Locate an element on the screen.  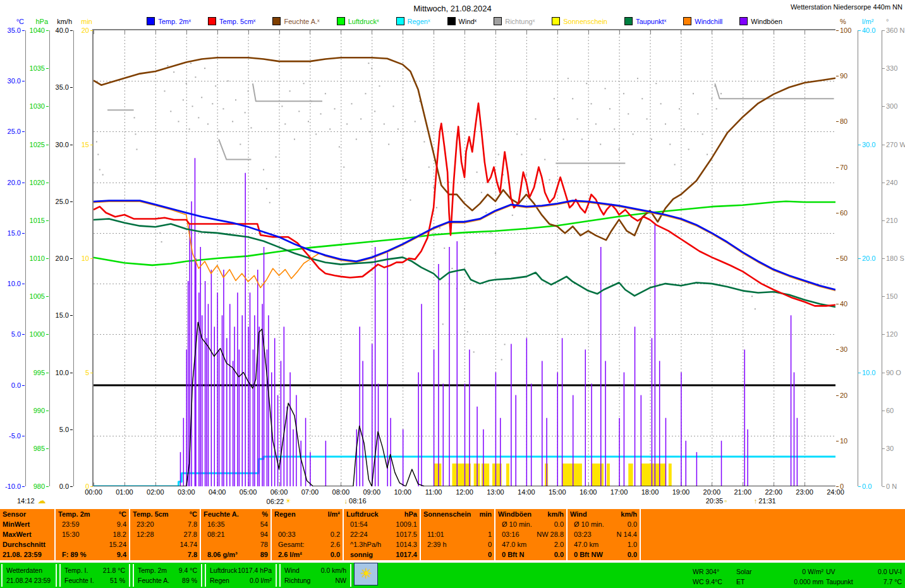
summary-cell-value: 0.2 is located at coordinates (335, 535).